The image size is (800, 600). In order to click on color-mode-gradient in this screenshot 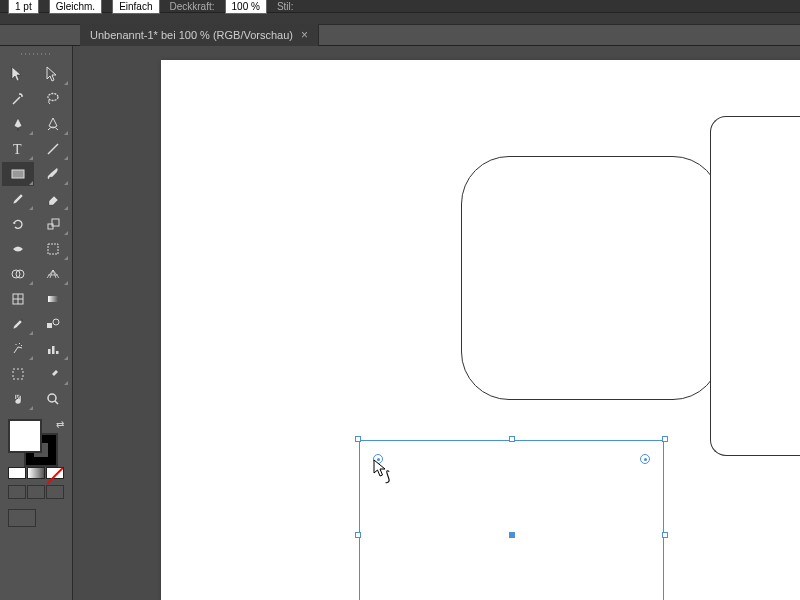, I will do `click(36, 473)`.